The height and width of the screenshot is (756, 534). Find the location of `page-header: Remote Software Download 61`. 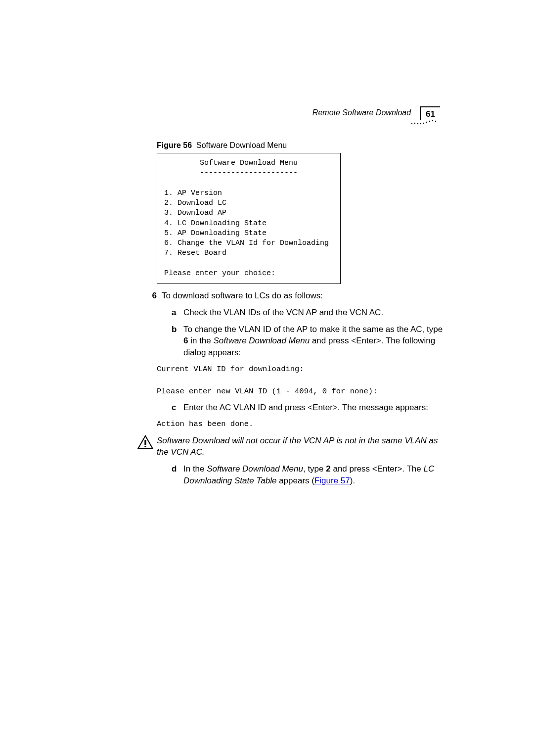

page-header: Remote Software Download 61 is located at coordinates (376, 113).